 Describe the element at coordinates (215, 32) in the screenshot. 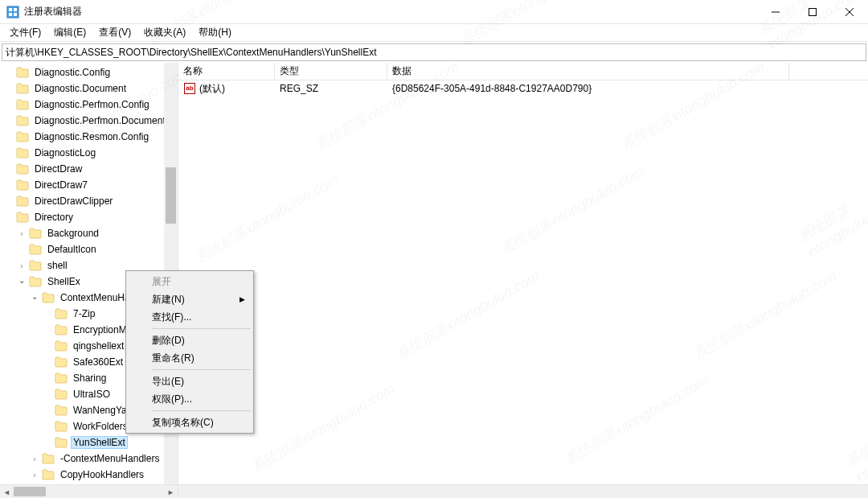

I see `menu-help: 帮助(H)` at that location.